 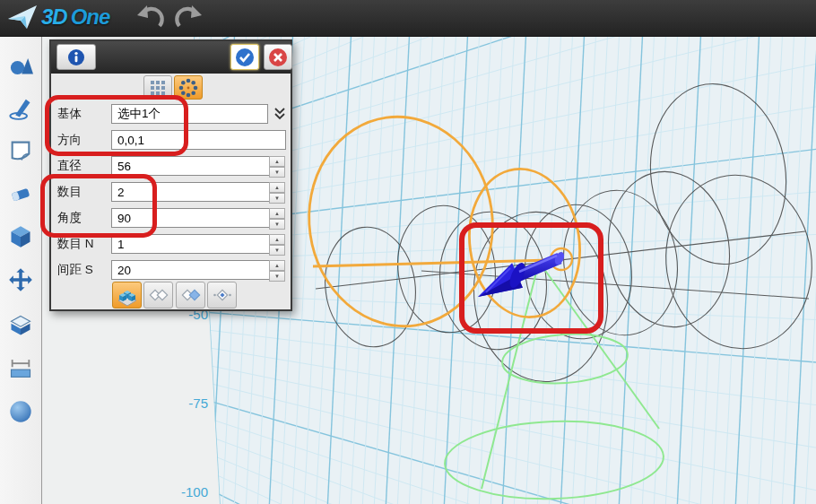 I want to click on base-input, so click(x=190, y=114).